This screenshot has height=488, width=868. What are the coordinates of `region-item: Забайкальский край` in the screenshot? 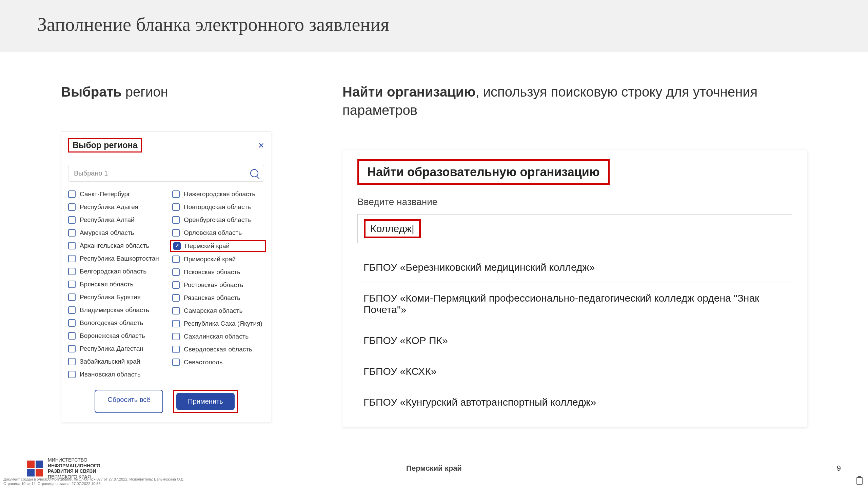 It's located at (114, 362).